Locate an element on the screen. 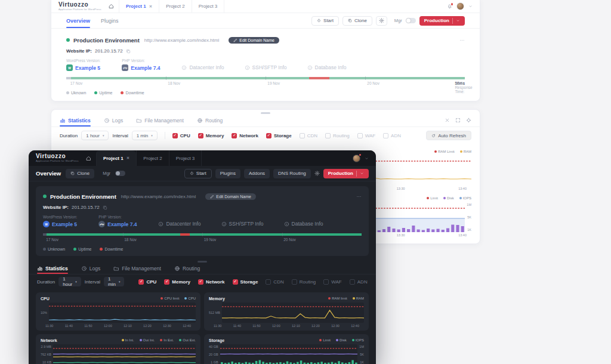 The image size is (611, 364). filter-checkbox-routing: Routing is located at coordinates (338, 136).